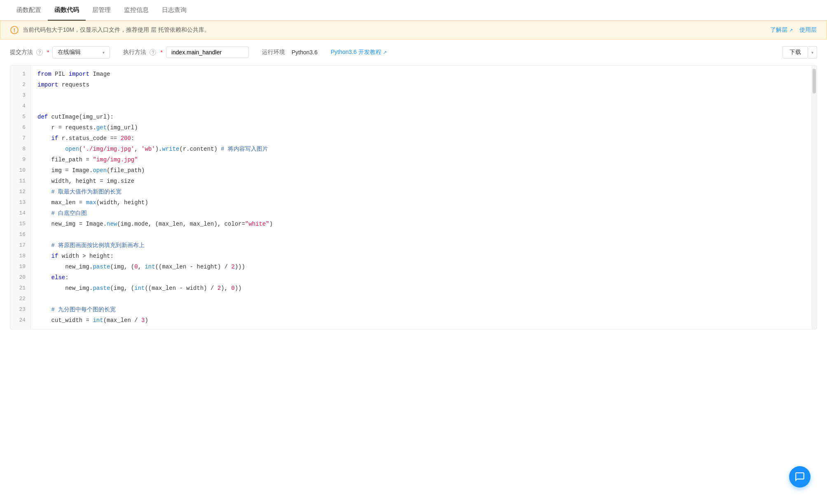  What do you see at coordinates (800, 52) in the screenshot?
I see `download-group: 下载 ▾` at bounding box center [800, 52].